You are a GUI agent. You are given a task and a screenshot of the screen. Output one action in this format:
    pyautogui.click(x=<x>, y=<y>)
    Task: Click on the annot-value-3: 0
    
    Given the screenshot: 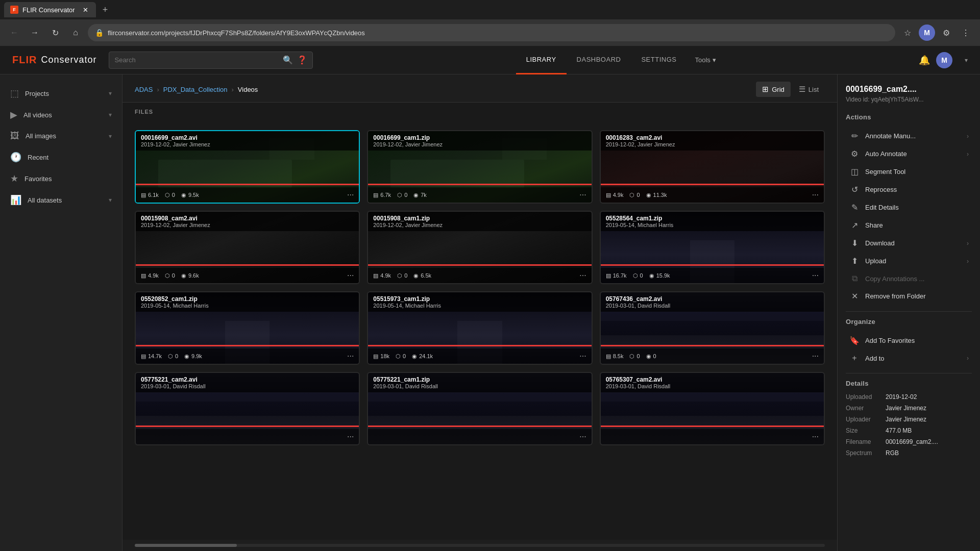 What is the action you would take?
    pyautogui.click(x=174, y=276)
    